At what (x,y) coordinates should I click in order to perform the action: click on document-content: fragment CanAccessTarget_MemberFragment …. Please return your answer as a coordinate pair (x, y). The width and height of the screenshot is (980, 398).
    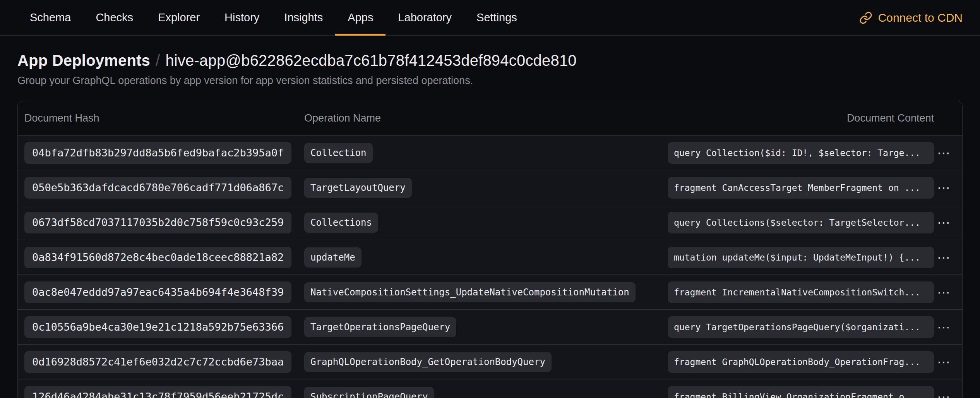
    Looking at the image, I should click on (801, 188).